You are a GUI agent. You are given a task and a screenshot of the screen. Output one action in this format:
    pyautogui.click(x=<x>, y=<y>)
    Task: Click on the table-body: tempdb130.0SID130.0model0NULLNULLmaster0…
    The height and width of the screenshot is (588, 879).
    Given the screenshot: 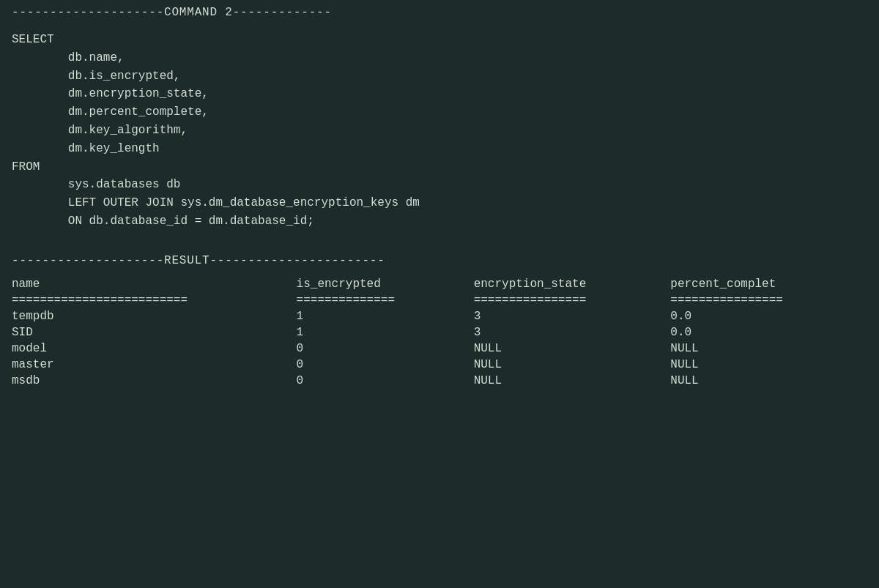 What is the action you would take?
    pyautogui.click(x=440, y=349)
    